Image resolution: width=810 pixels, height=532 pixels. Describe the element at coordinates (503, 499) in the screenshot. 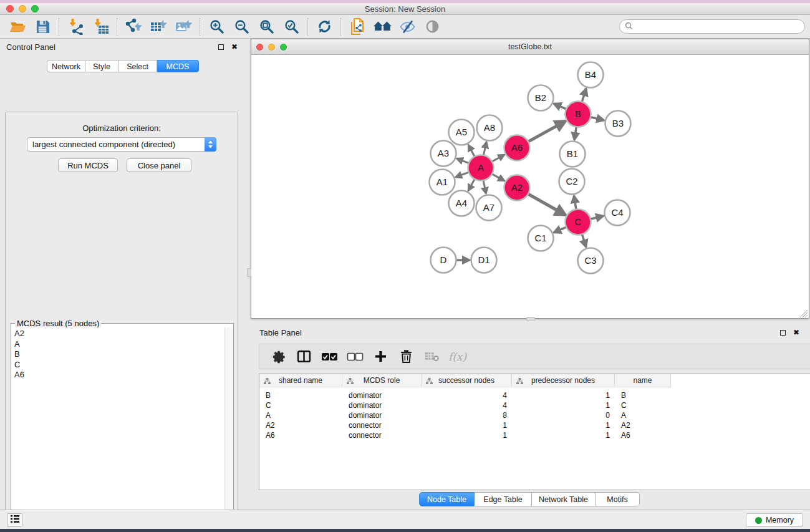

I see `tab-edge-table: Edge Table` at that location.